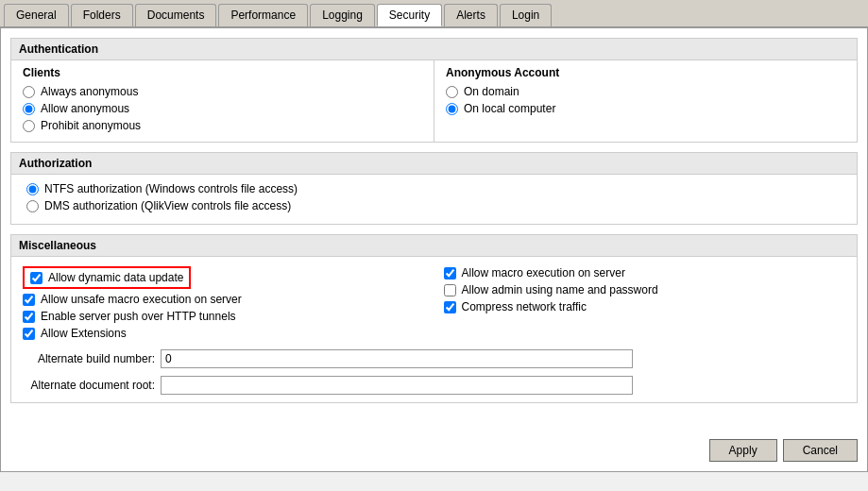 The width and height of the screenshot is (868, 491). What do you see at coordinates (434, 199) in the screenshot?
I see `authorization-body: NTFS authorization (Windows controls fil…` at bounding box center [434, 199].